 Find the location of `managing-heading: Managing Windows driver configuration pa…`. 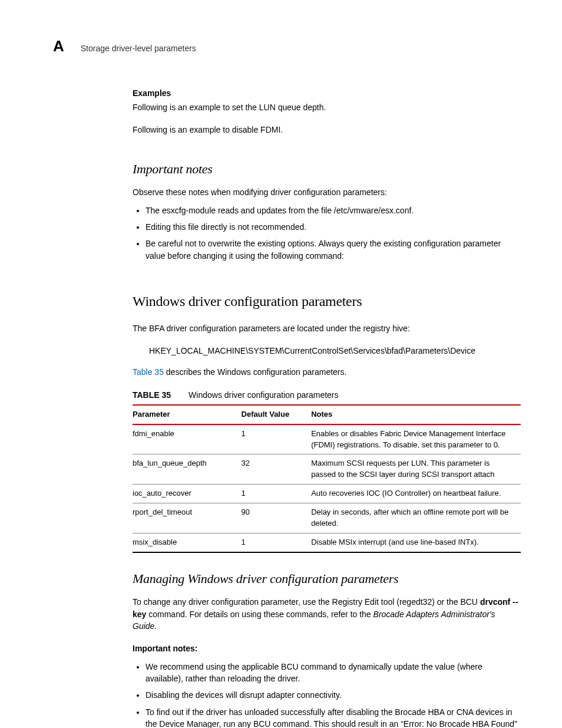

managing-heading: Managing Windows driver configuration pa… is located at coordinates (326, 579).